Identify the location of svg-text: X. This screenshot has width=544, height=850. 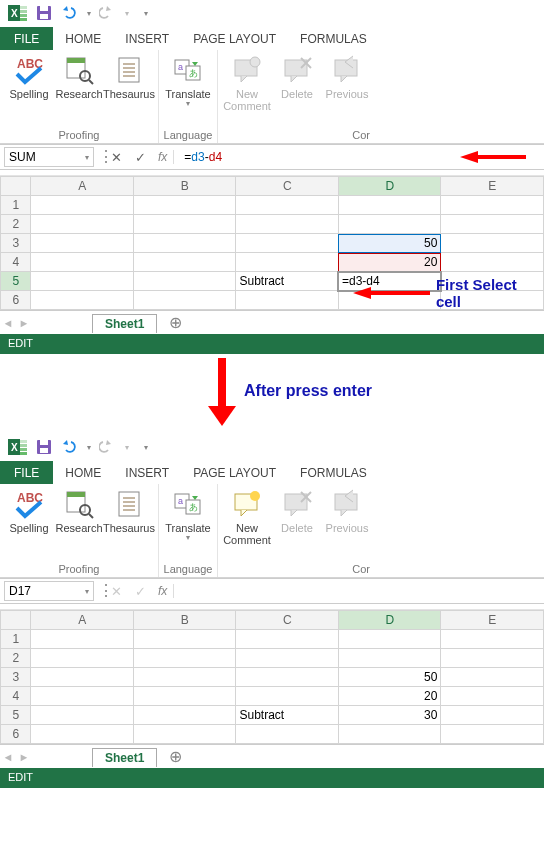
(14, 448).